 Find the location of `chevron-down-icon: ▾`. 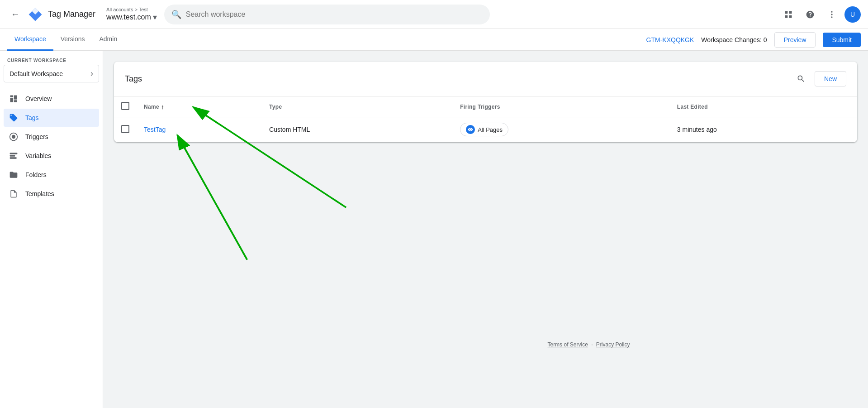

chevron-down-icon: ▾ is located at coordinates (155, 17).